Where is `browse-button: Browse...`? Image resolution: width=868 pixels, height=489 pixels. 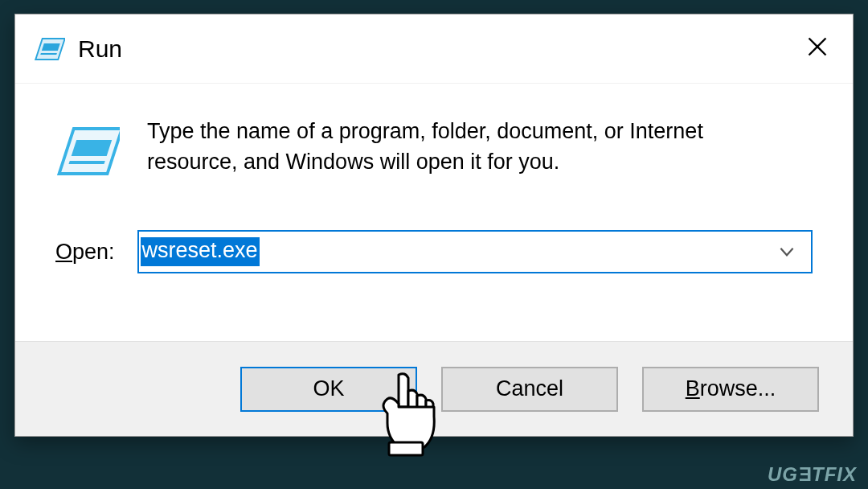 browse-button: Browse... is located at coordinates (731, 389).